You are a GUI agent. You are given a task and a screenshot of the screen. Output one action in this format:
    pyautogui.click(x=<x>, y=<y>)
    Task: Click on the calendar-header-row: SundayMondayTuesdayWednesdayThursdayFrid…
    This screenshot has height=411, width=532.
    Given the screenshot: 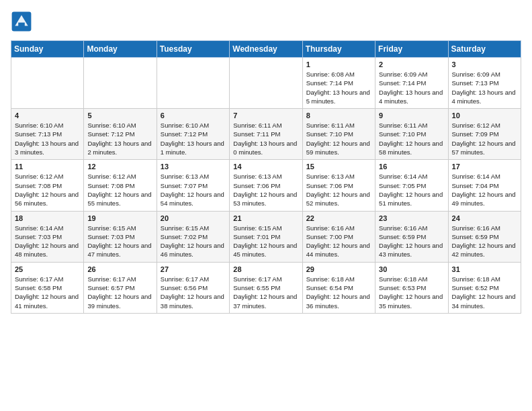 What is the action you would take?
    pyautogui.click(x=266, y=50)
    